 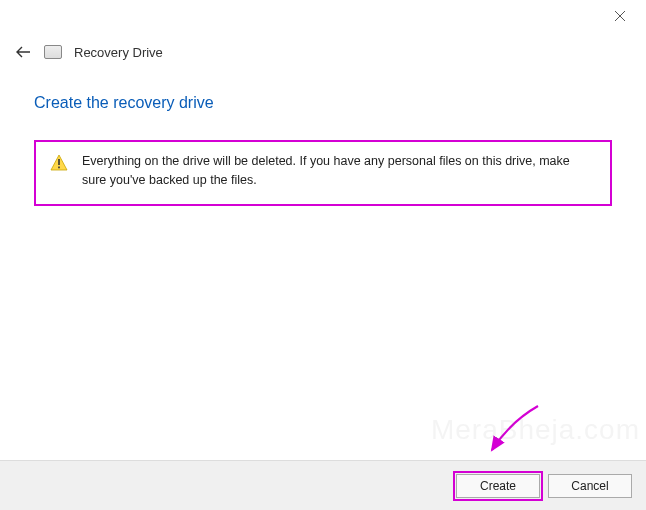 I want to click on watermark: MeraBheja.com, so click(x=536, y=430).